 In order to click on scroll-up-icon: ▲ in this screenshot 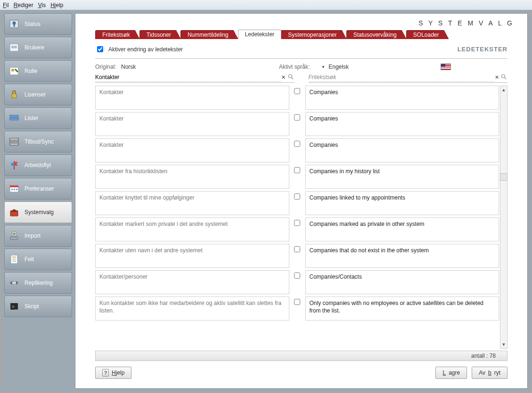, I will do `click(504, 90)`.